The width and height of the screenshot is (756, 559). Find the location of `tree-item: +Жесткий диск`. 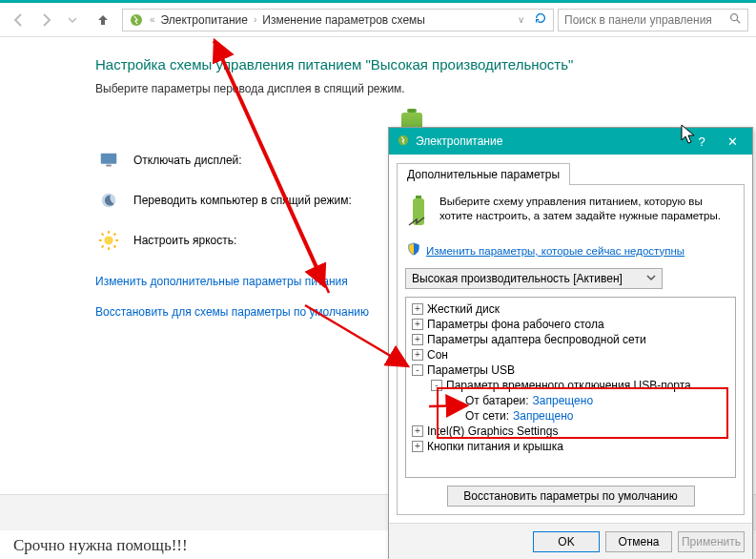

tree-item: +Жесткий диск is located at coordinates (570, 309).